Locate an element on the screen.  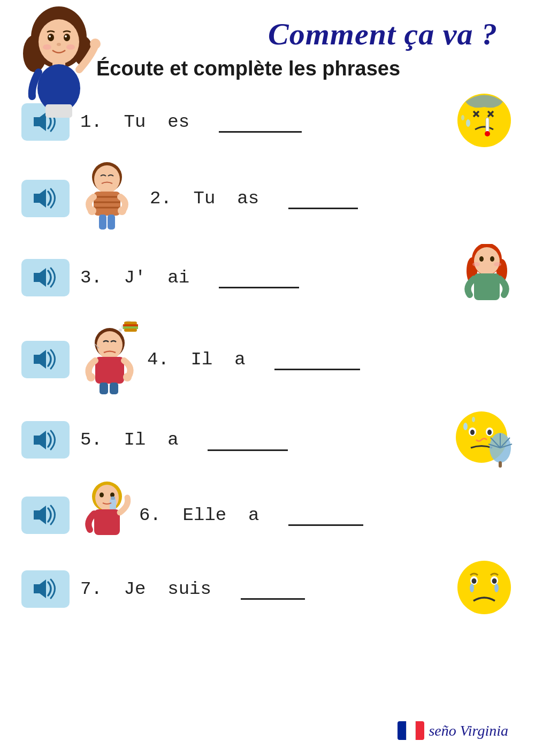
sentence-7: 7. Je suis is located at coordinates (265, 589).